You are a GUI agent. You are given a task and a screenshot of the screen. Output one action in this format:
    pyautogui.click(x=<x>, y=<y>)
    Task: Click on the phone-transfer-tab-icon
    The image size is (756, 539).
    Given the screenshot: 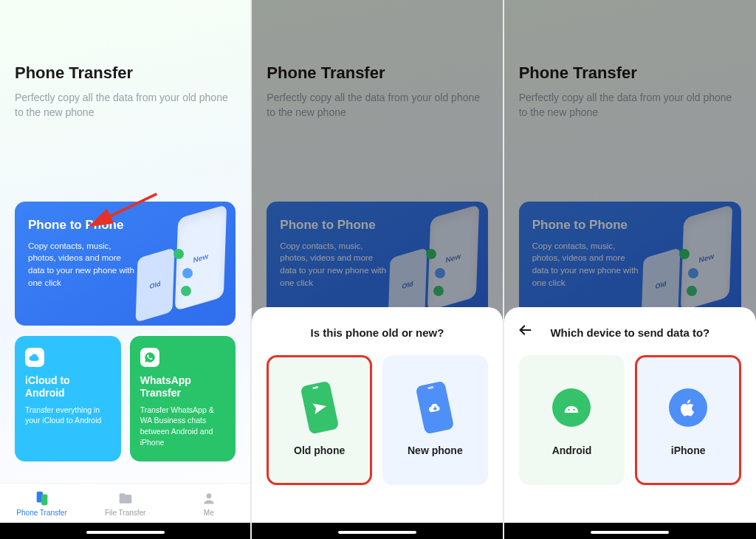 What is the action you would take?
    pyautogui.click(x=42, y=498)
    